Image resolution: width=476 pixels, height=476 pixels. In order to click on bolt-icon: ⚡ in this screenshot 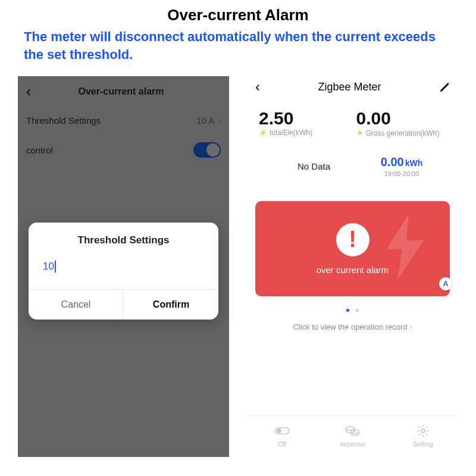, I will do `click(263, 133)`.